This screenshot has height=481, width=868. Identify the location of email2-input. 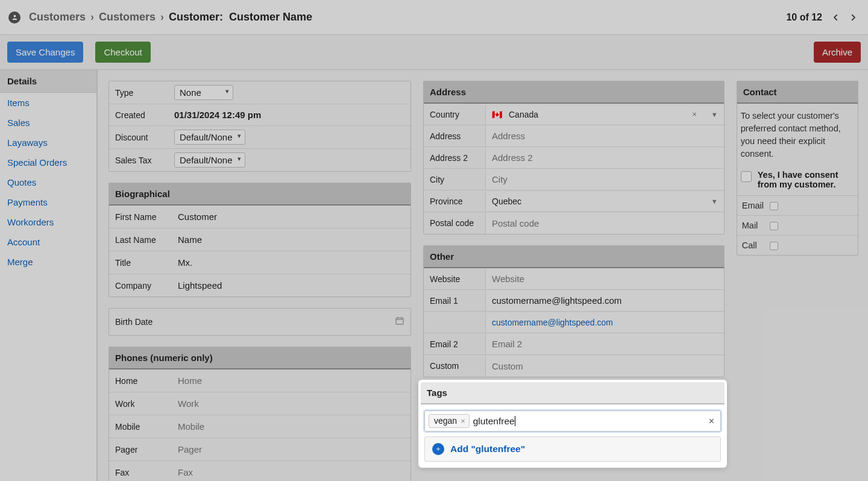
(605, 344).